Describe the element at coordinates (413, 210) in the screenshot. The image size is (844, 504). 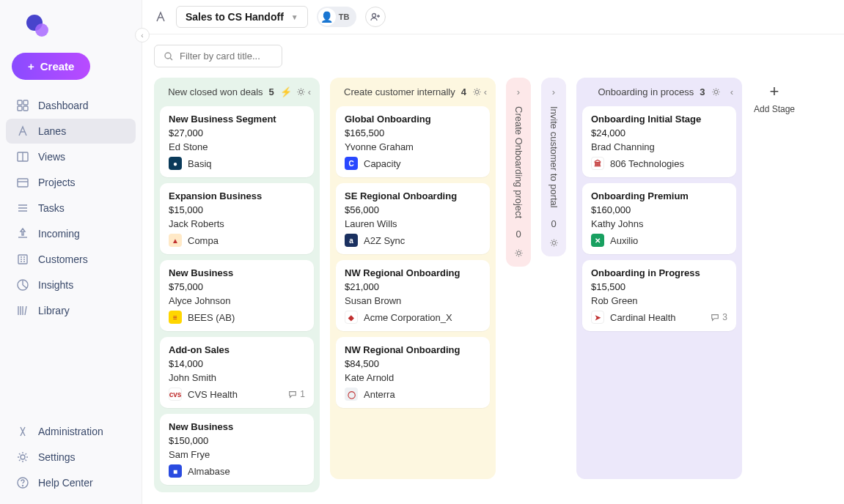
I see `card-amount: $56,000` at that location.